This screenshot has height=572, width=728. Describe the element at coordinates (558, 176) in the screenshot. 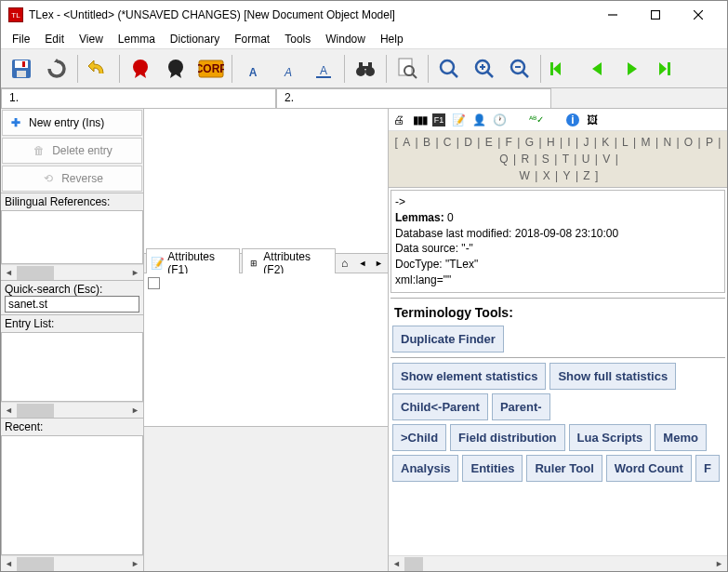

I see `alpha-row-2: W | X | Y | Z ]` at that location.